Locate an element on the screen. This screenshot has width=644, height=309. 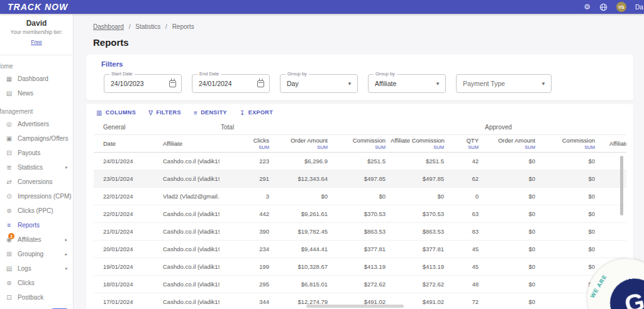
sidebar-item-postback: ⊡Postback is located at coordinates (36, 298).